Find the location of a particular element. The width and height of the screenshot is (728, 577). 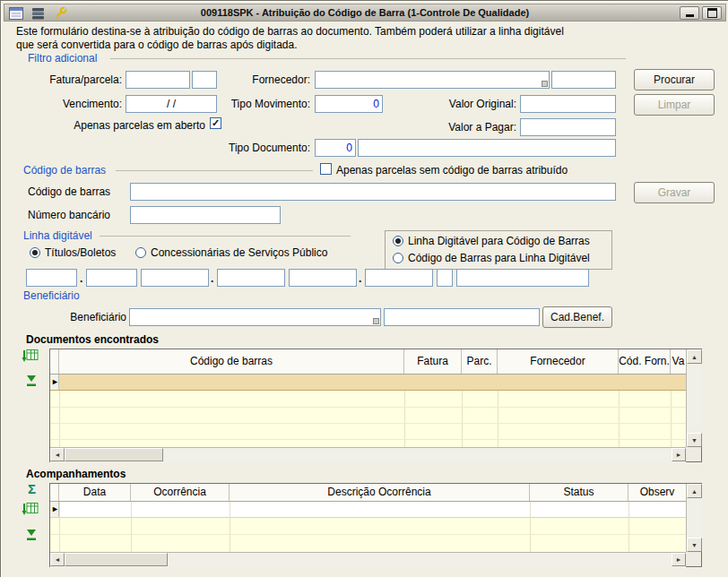

beneficiario-desc-input is located at coordinates (462, 317).